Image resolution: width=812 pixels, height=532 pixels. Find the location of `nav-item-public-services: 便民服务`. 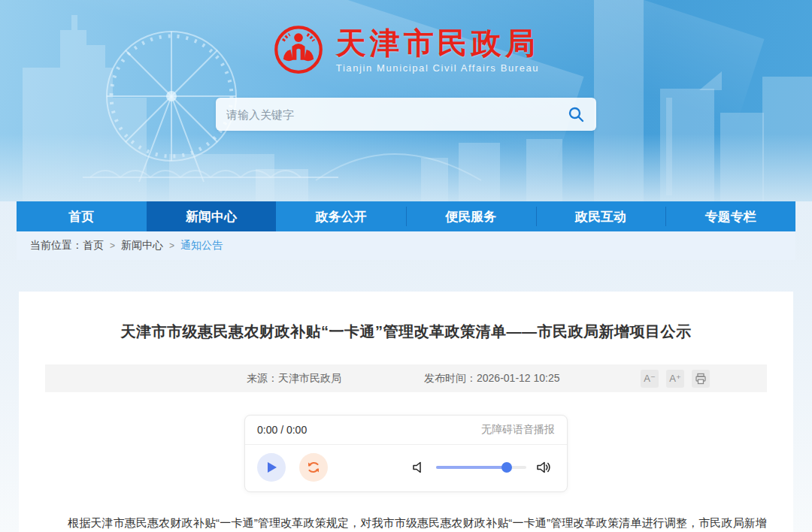

nav-item-public-services: 便民服务 is located at coordinates (471, 216).